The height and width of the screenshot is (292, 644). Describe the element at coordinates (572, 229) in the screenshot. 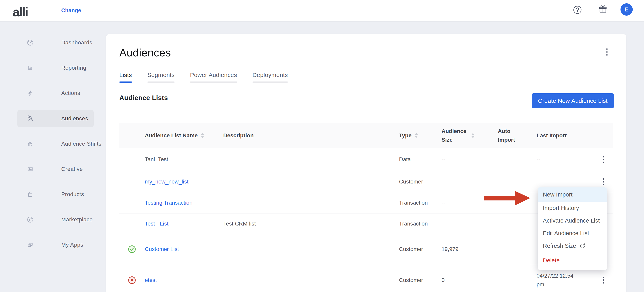

I see `row-actions-context-menu: New Import Import History Activate Audie…` at that location.